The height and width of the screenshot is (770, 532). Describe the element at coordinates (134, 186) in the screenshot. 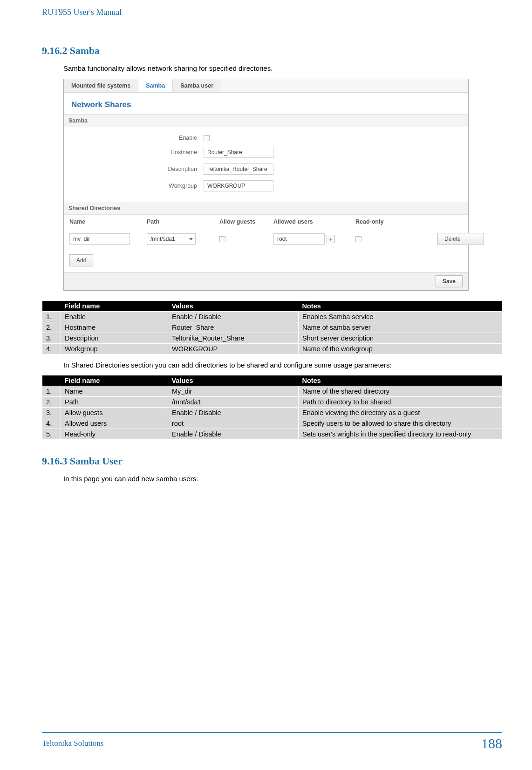

I see `workgroup-label: Workgroup` at that location.